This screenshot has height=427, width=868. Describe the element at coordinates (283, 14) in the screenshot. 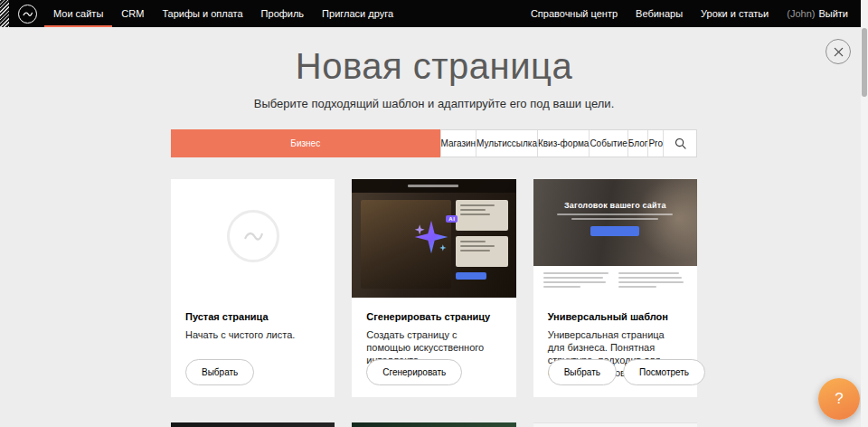

I see `nav-item-label: Профиль` at that location.